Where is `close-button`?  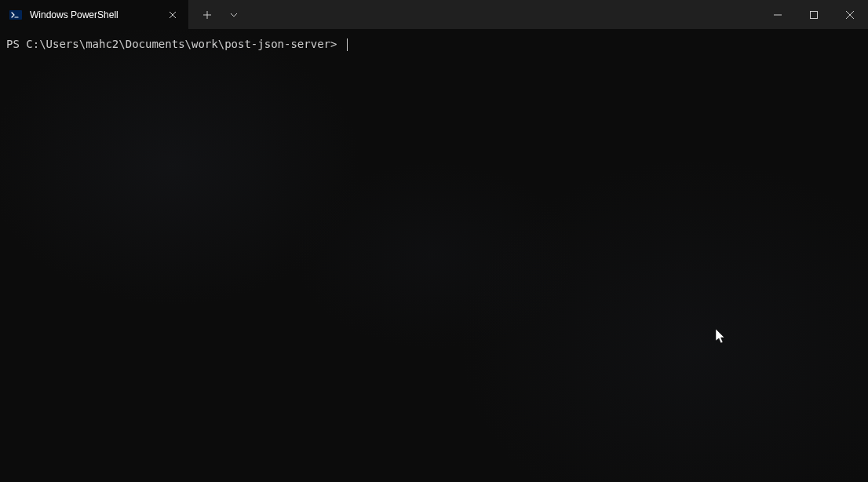 close-button is located at coordinates (850, 14).